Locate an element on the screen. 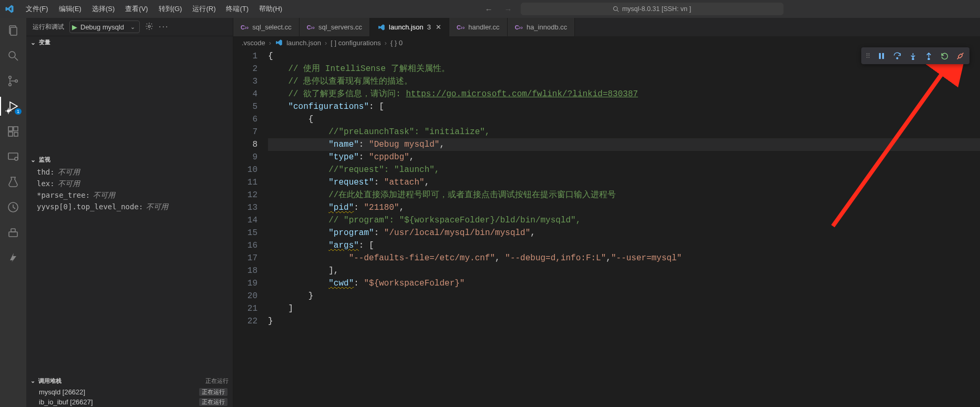 The width and height of the screenshot is (980, 407). debug-config-selector: ▶ Debug mysqld ⌄ is located at coordinates (105, 27).